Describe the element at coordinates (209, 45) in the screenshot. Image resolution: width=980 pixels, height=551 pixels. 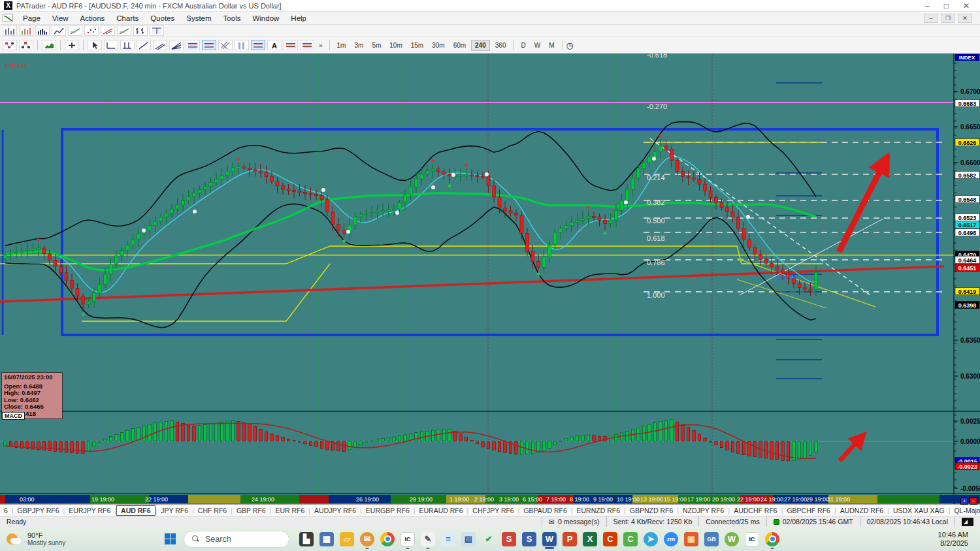
I see `fib-expansion-icon` at that location.